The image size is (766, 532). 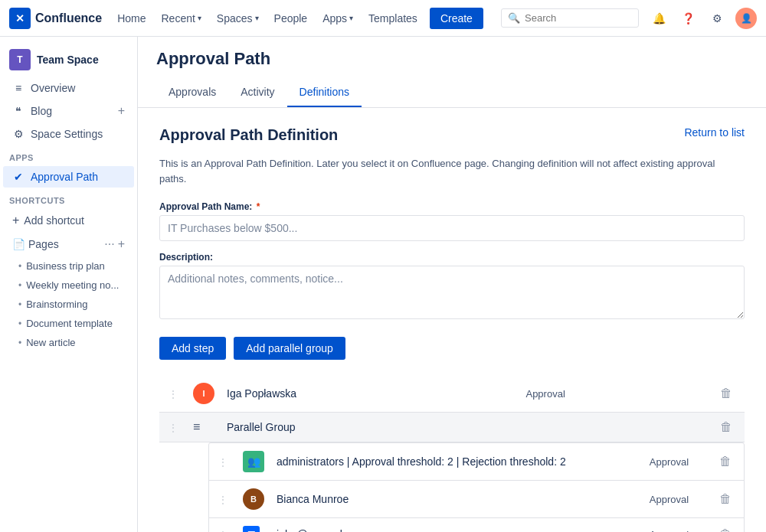 I want to click on nav-icons: 🔔 ❓ ⚙ 👤, so click(x=702, y=18).